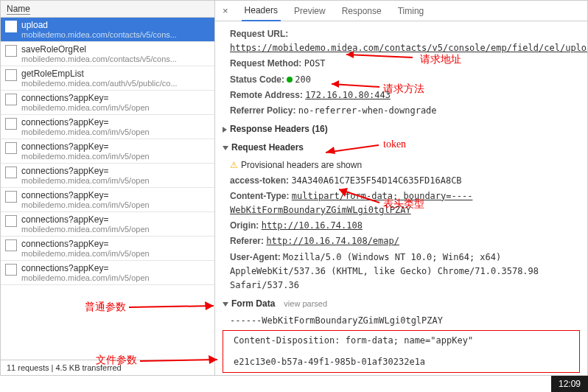 The image size is (588, 392). What do you see at coordinates (333, 241) in the screenshot?
I see `referer: http://10.16.74.108/emap/` at bounding box center [333, 241].